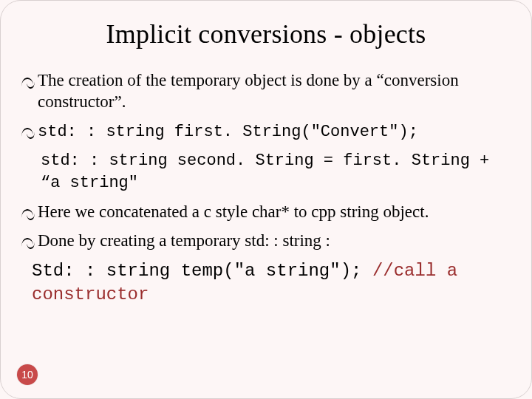 The image size is (532, 399). I want to click on bullet-1-text: The creation of the temporary object is …, so click(248, 91).